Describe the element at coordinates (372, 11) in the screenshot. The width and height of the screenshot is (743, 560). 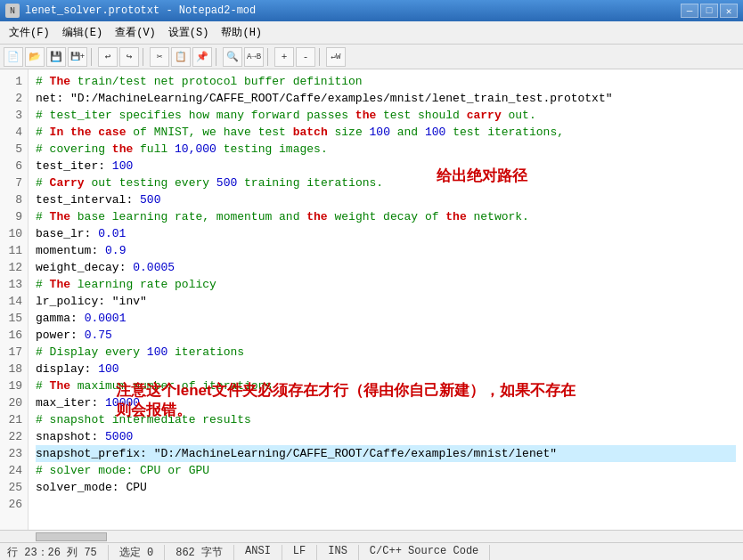
I see `title-bar: N lenet_solver.prototxt - Notepad2-mod —…` at that location.